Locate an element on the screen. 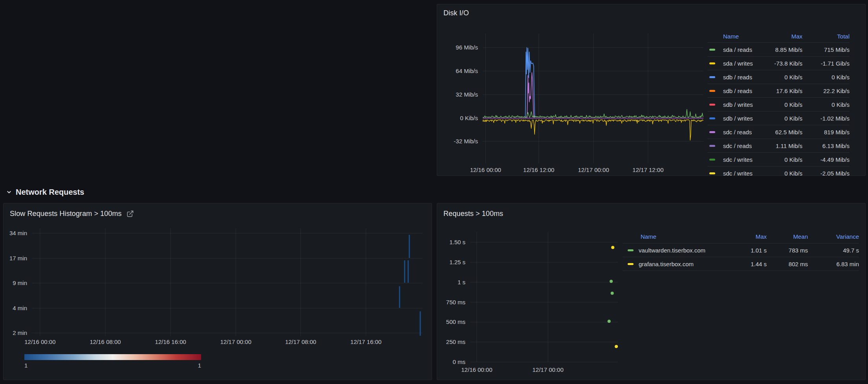 This screenshot has width=868, height=384. requests-legend-header: Name Max Mean Variance is located at coordinates (741, 237).